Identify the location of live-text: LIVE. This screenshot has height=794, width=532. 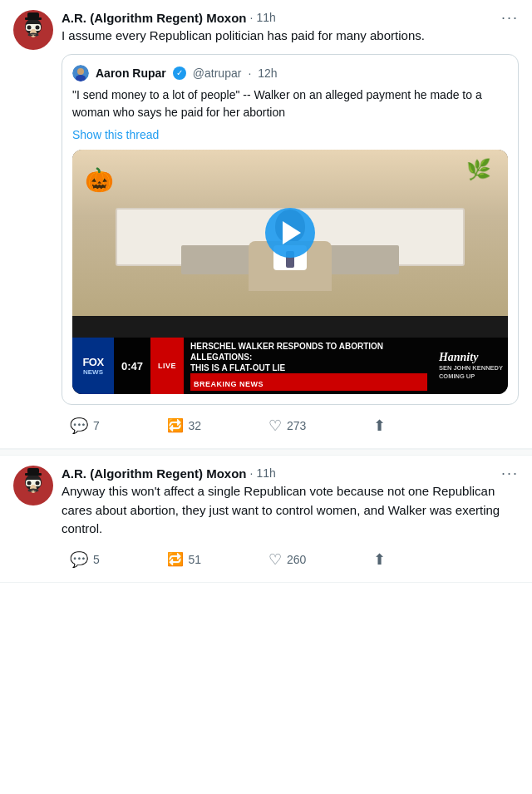
(167, 366).